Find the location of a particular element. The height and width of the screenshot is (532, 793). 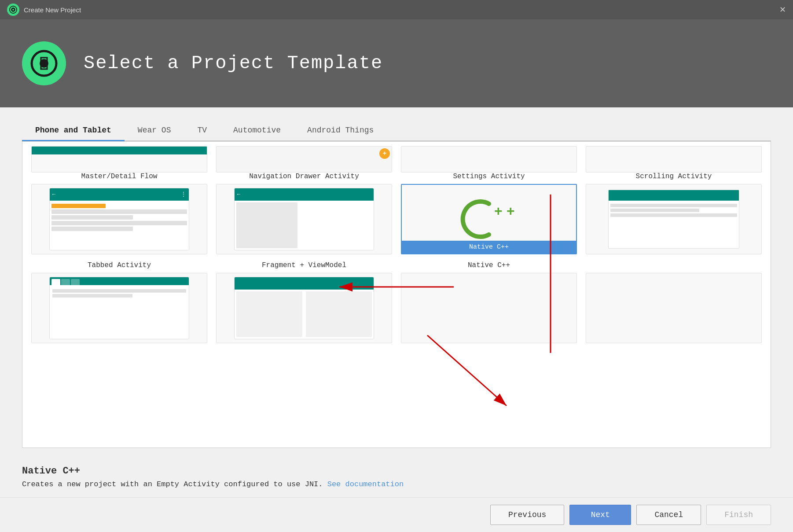

tab-android-things: Android Things is located at coordinates (341, 131).